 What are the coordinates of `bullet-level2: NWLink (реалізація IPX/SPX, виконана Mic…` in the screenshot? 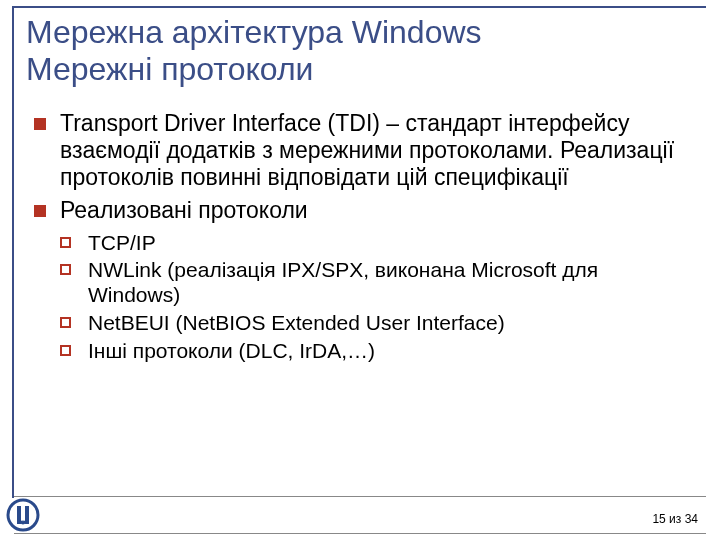 It's located at (377, 283).